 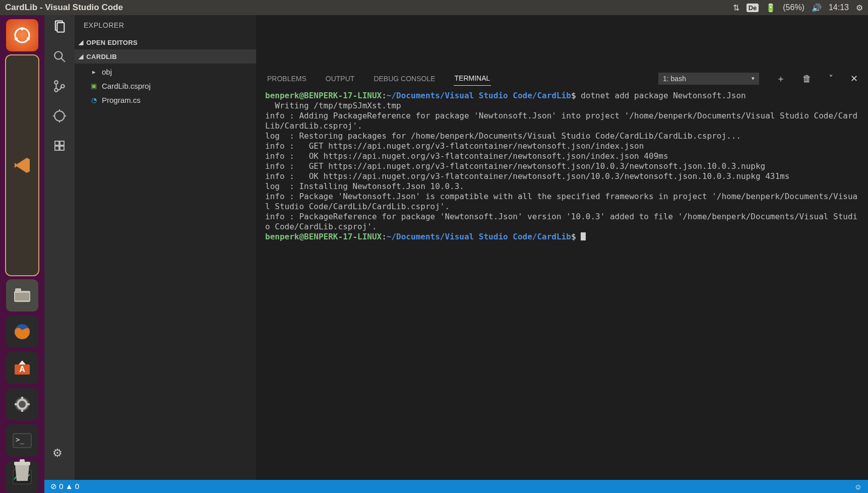 What do you see at coordinates (434, 8) in the screenshot?
I see `ubuntu-menubar: CardLib - Visual Studio Code ⇅ De 🔋 (56%…` at bounding box center [434, 8].